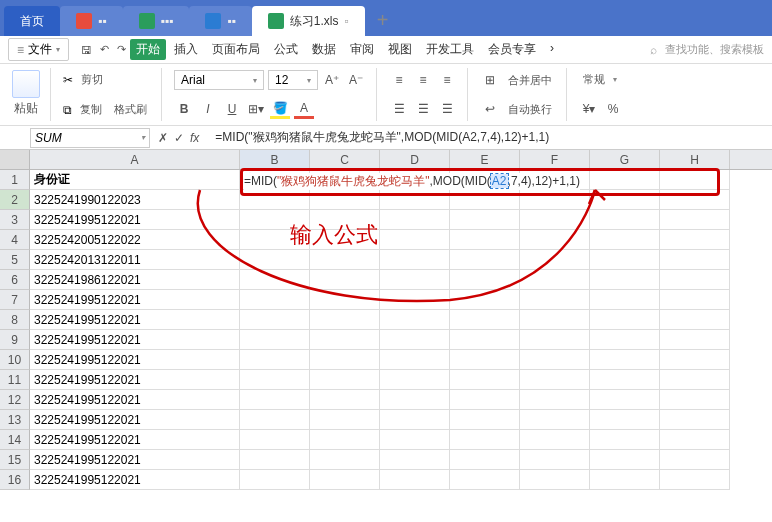 The height and width of the screenshot is (522, 772). Describe the element at coordinates (275, 480) in the screenshot. I see `cell-B16` at that location.